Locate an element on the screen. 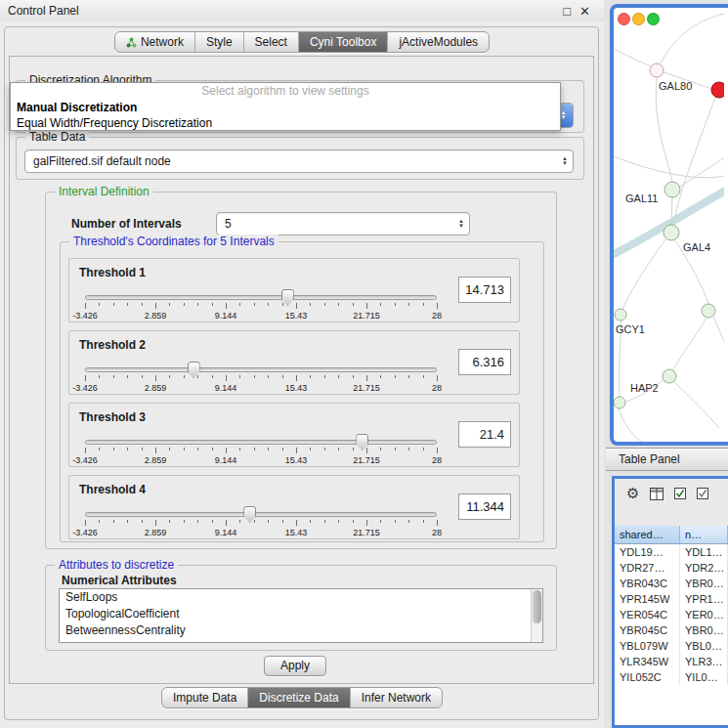 Image resolution: width=728 pixels, height=728 pixels. table-cell: YER0… is located at coordinates (704, 615).